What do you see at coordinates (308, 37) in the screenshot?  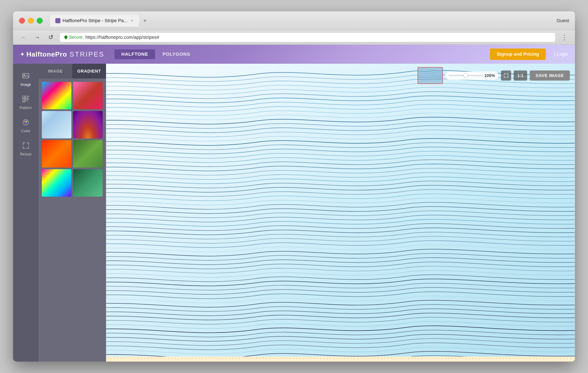 I see `address-field: Secure https://halftonepro.com/app/strip…` at bounding box center [308, 37].